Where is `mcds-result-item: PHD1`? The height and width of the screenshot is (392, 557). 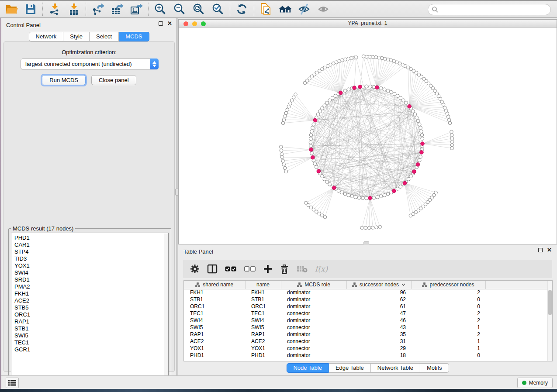
mcds-result-item: PHD1 is located at coordinates (90, 238).